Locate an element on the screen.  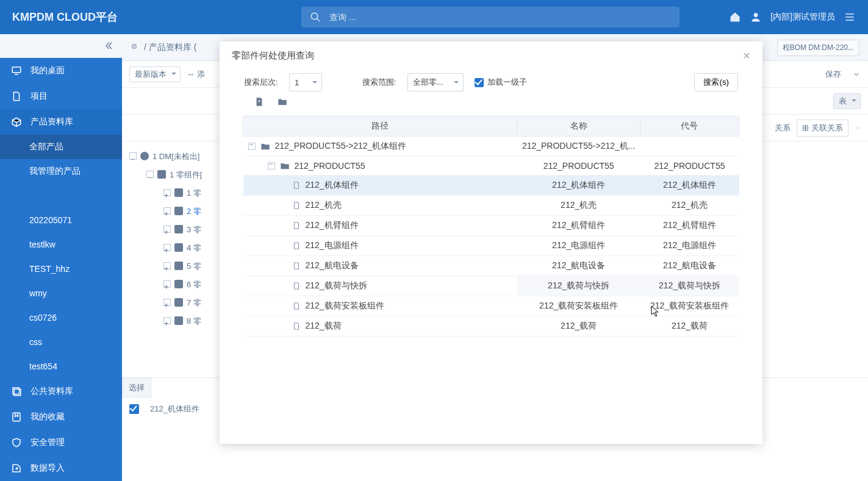
sidebar-item-2: 产品资料库 is located at coordinates (61, 122).